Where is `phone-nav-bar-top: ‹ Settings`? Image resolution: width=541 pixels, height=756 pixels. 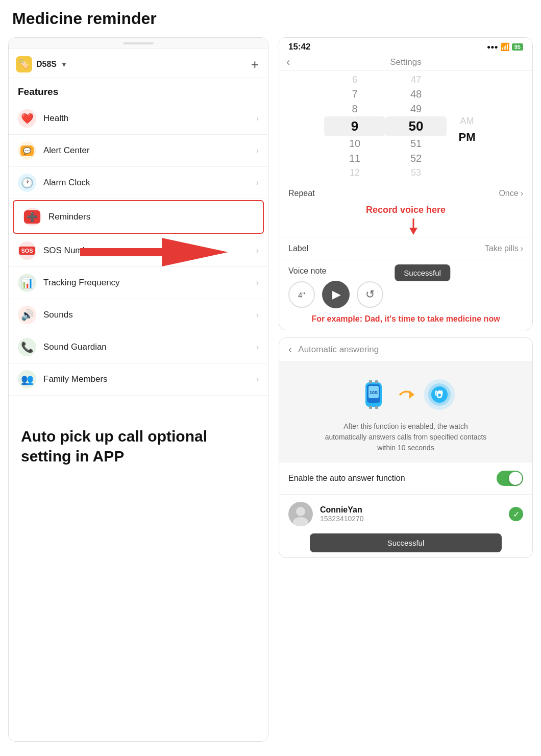
phone-nav-bar-top: ‹ Settings is located at coordinates (406, 62).